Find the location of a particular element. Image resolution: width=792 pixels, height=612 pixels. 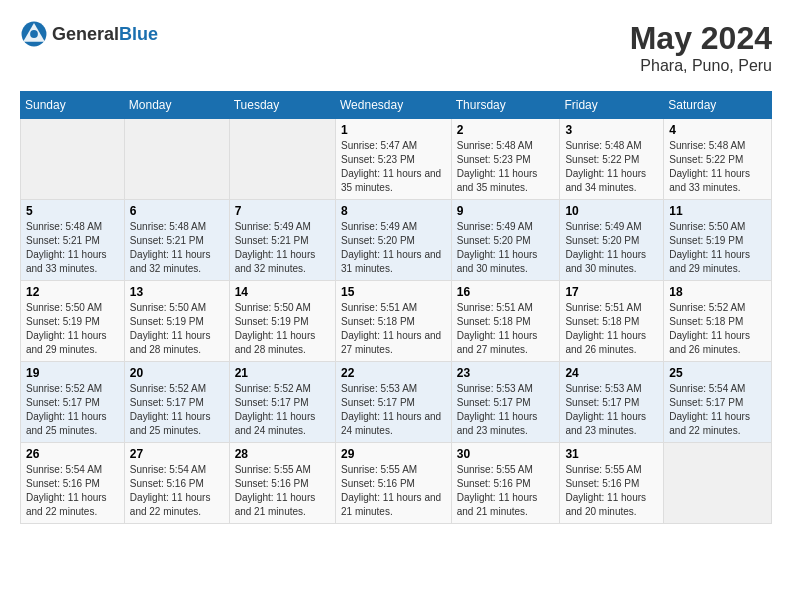

header-friday: Friday is located at coordinates (612, 106).